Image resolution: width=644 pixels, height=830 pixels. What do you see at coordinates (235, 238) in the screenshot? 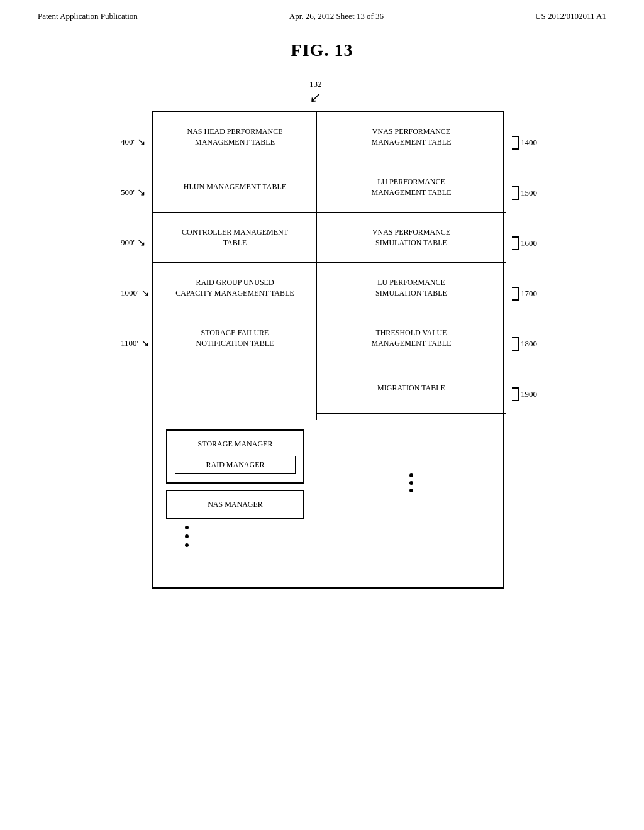
I see `cell-controller: CONTROLLER MANAGEMENTTABLE` at bounding box center [235, 238].